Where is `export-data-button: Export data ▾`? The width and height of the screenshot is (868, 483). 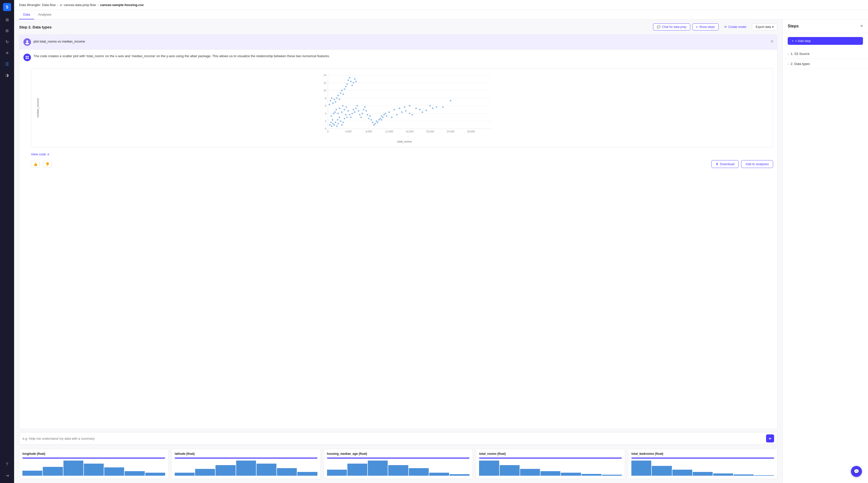 export-data-button: Export data ▾ is located at coordinates (765, 27).